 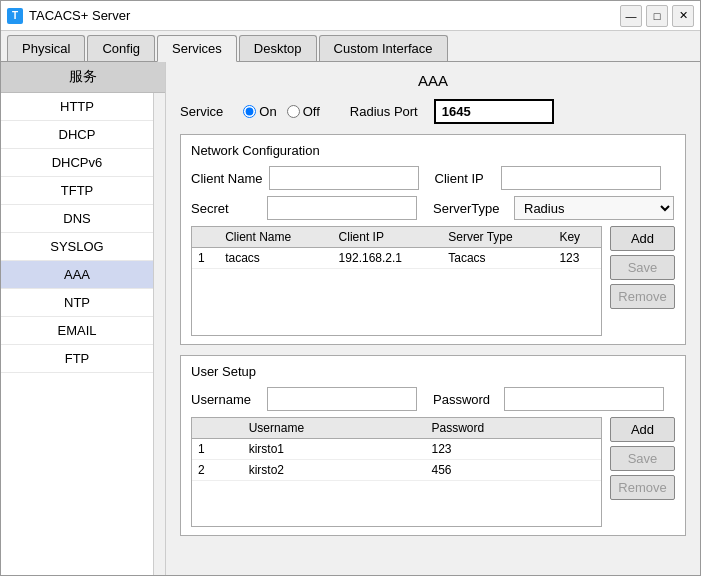 What do you see at coordinates (396, 450) in the screenshot?
I see `user-table: Username Password 1 kirsto1 123` at bounding box center [396, 450].